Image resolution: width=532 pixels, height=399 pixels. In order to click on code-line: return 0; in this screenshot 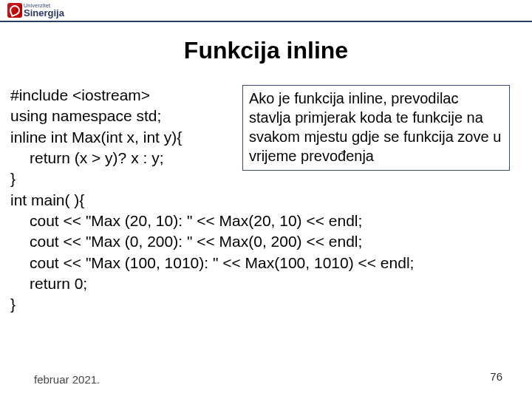, I will do `click(266, 284)`.